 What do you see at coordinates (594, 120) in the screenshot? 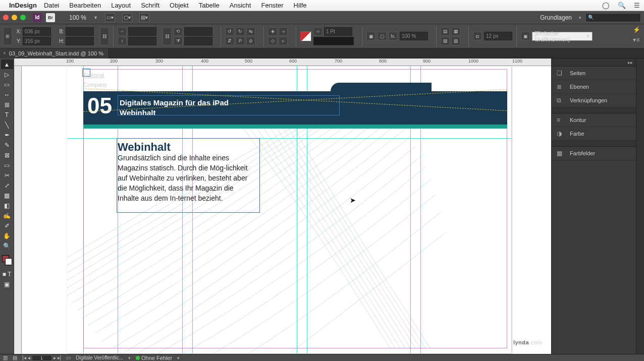
I see `panel-kontur: ≡Kontur` at bounding box center [594, 120].